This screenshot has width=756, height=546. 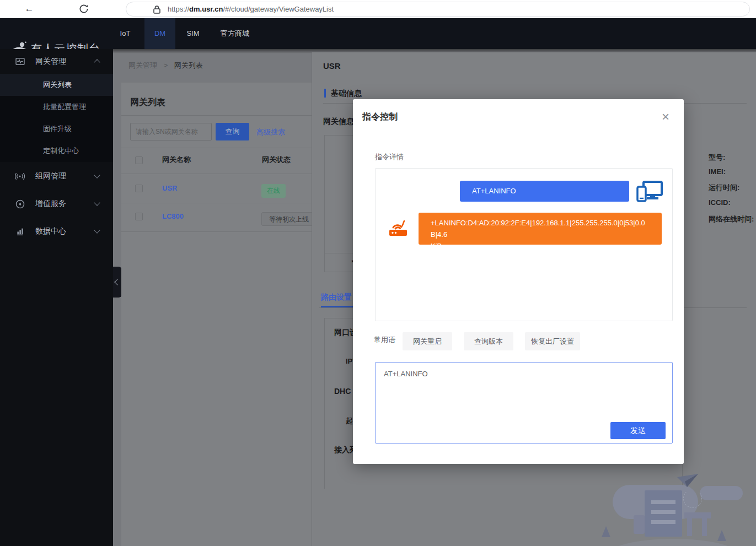 What do you see at coordinates (84, 10) in the screenshot?
I see `browser-refresh-button` at bounding box center [84, 10].